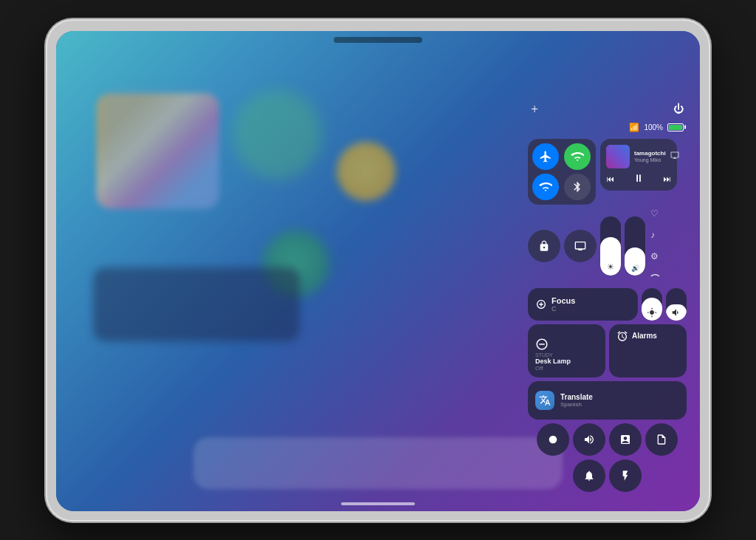  I want to click on np-title: tamagotchi, so click(650, 154).